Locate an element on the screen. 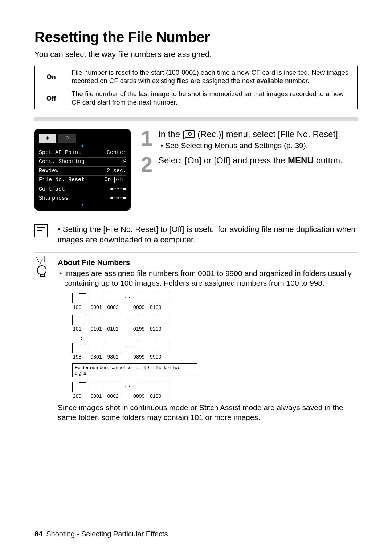  page-footer: 84Shooting - Selecting Particular Effect… is located at coordinates (101, 534).